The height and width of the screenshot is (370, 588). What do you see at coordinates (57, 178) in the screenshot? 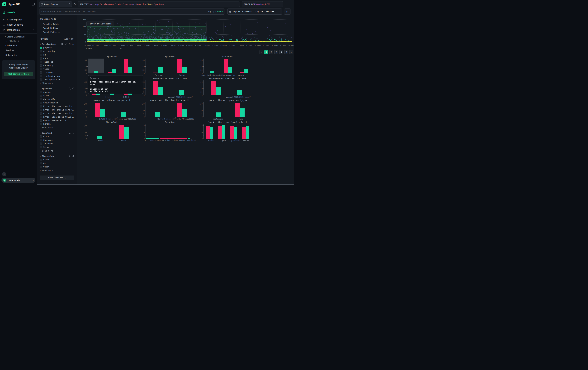
I see `more-filters-button: More filters ⌄` at bounding box center [57, 178].